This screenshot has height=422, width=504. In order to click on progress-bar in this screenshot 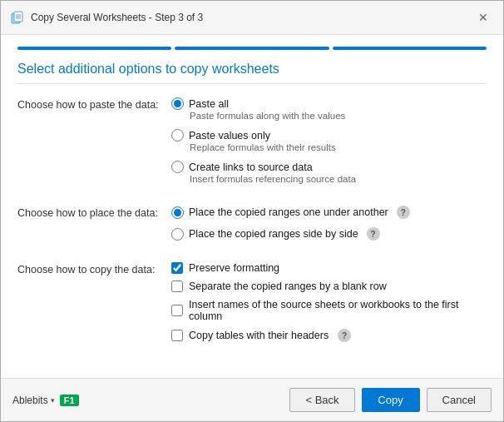, I will do `click(252, 42)`.